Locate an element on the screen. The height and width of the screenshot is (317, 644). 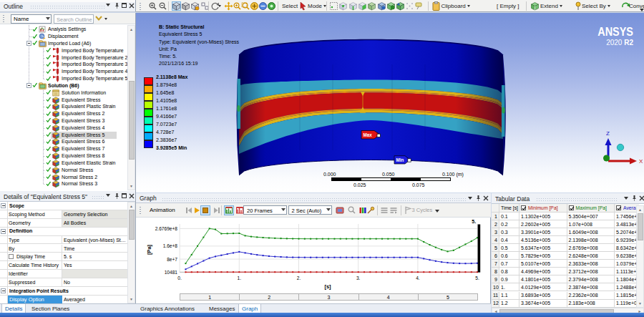
step-cell-5: 5 is located at coordinates (448, 297).